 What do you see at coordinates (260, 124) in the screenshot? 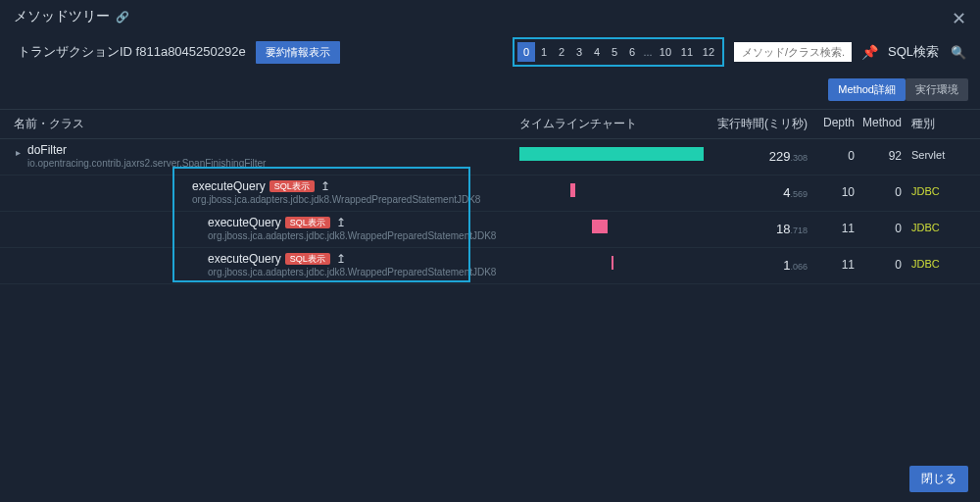
I see `col-name: 名前・クラス` at bounding box center [260, 124].